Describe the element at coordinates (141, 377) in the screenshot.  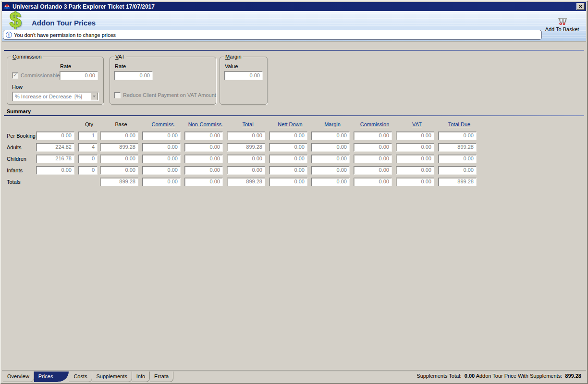
I see `tab-info: Info` at that location.